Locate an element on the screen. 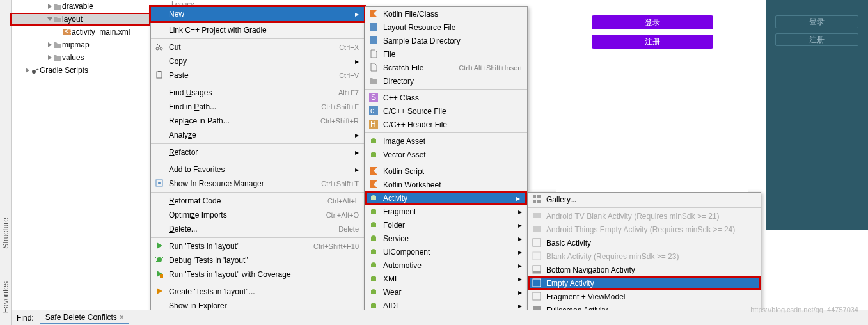 This screenshot has height=325, width=868. xml-icon: <> is located at coordinates (67, 32).